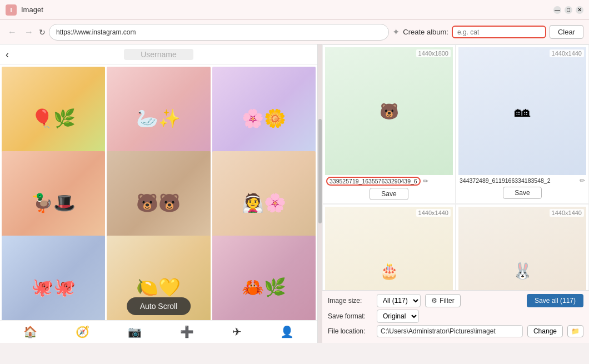 The width and height of the screenshot is (589, 364). What do you see at coordinates (82, 332) in the screenshot?
I see `nav-explore-button: 🧭` at bounding box center [82, 332].